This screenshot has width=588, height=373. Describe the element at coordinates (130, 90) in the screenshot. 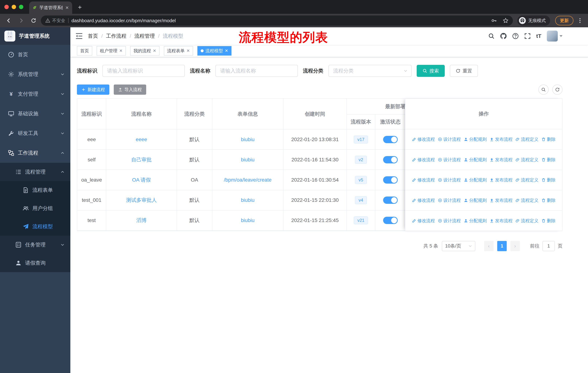

I see `import-process-button: 导入流程` at that location.